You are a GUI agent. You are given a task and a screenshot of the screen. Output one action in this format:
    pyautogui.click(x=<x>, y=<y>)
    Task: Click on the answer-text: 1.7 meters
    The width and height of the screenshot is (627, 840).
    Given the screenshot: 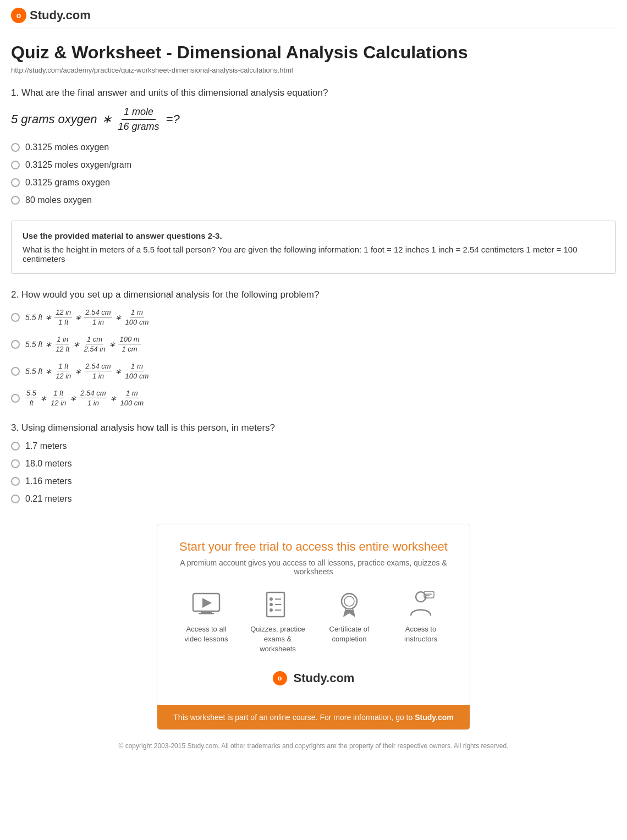 What is the action you would take?
    pyautogui.click(x=46, y=446)
    